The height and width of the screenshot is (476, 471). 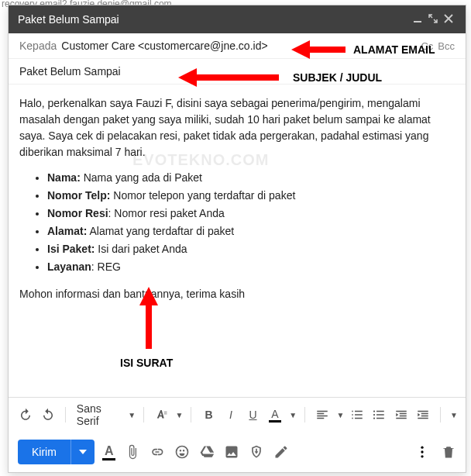 What do you see at coordinates (449, 19) in the screenshot?
I see `close-icon` at bounding box center [449, 19].